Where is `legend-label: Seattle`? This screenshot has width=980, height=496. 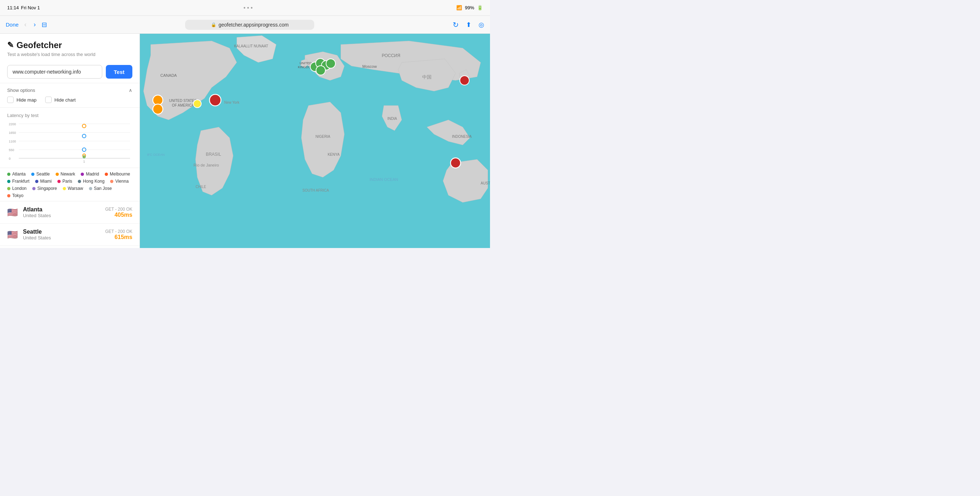
legend-label: Seattle is located at coordinates (43, 174).